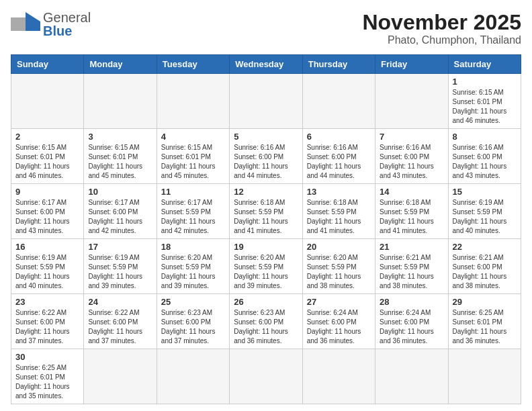  What do you see at coordinates (120, 322) in the screenshot?
I see `calendar-cell: 24Sunrise: 6:22 AMSunset: 6:00 PMDayligh…` at bounding box center [120, 322].